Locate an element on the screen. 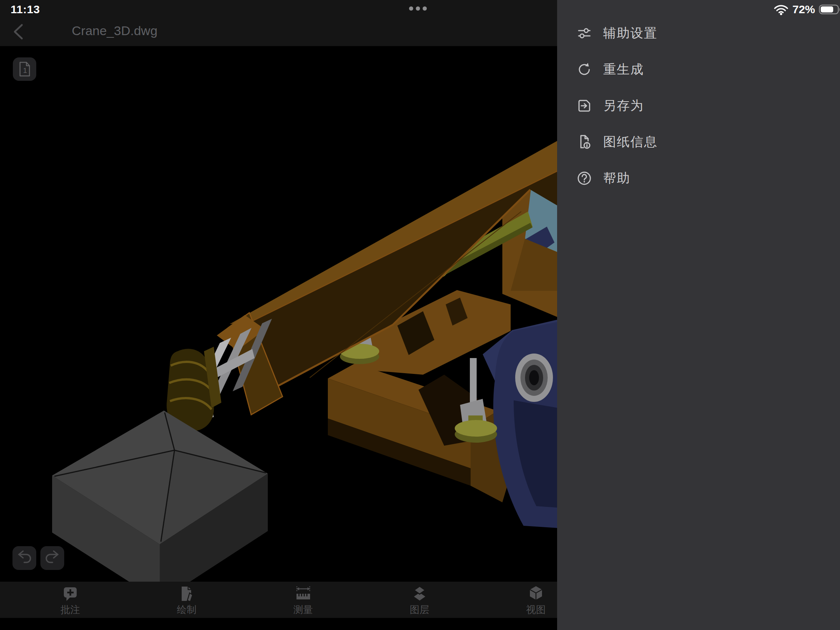 The width and height of the screenshot is (840, 630). measure-icon is located at coordinates (303, 594).